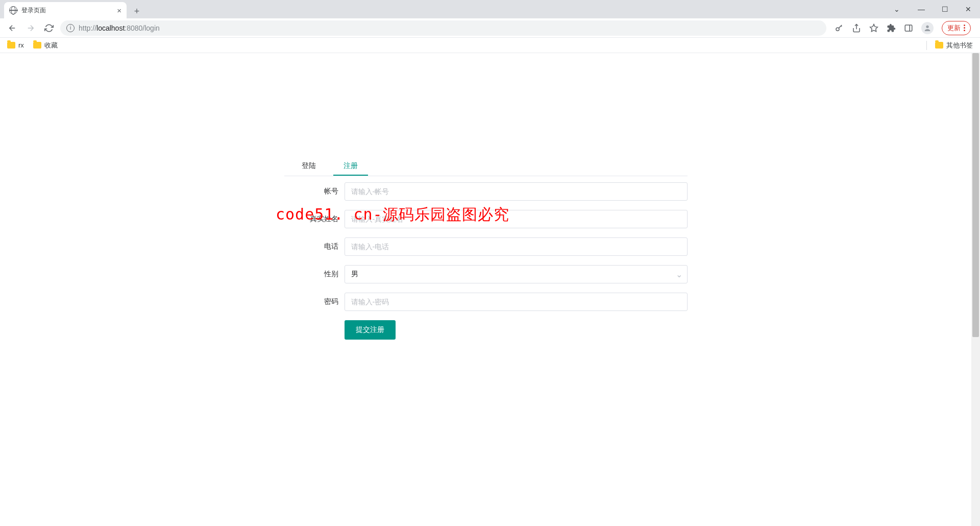  What do you see at coordinates (891, 28) in the screenshot?
I see `extensions-icon` at bounding box center [891, 28].